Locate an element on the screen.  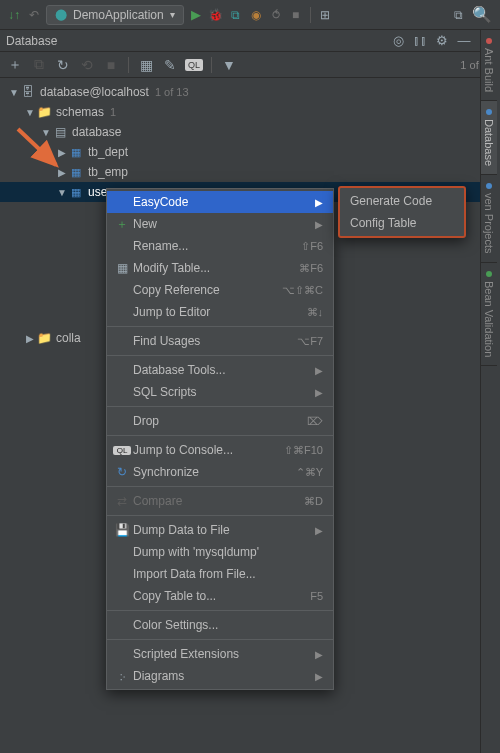
menu-compare: ⇄ Compare ⌘D is located at coordinates (220, 501).